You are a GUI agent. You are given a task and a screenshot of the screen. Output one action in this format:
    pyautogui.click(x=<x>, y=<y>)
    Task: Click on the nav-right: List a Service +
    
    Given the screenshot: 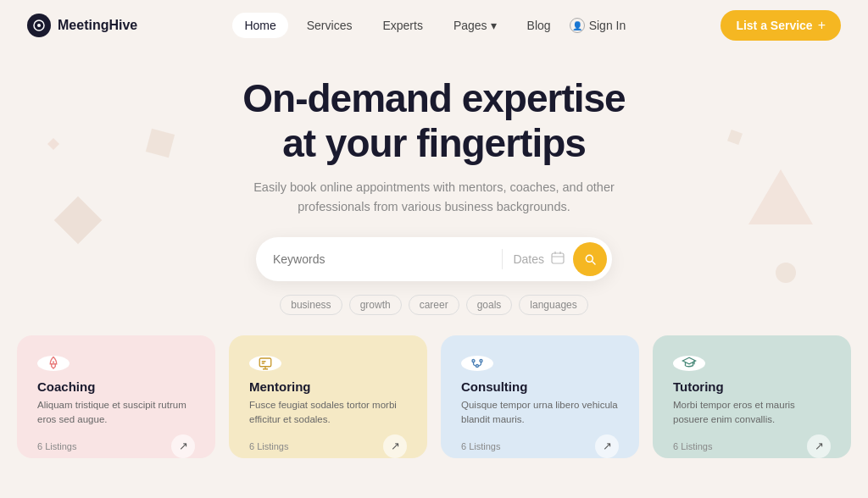 What is the action you would take?
    pyautogui.click(x=781, y=25)
    